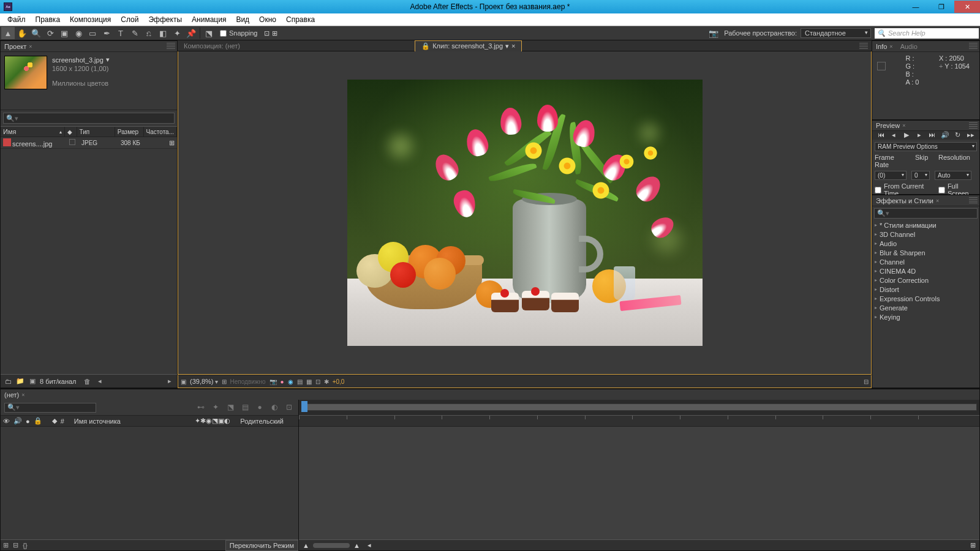 This screenshot has width=980, height=551. I want to click on info-tab: Info×, so click(884, 47).